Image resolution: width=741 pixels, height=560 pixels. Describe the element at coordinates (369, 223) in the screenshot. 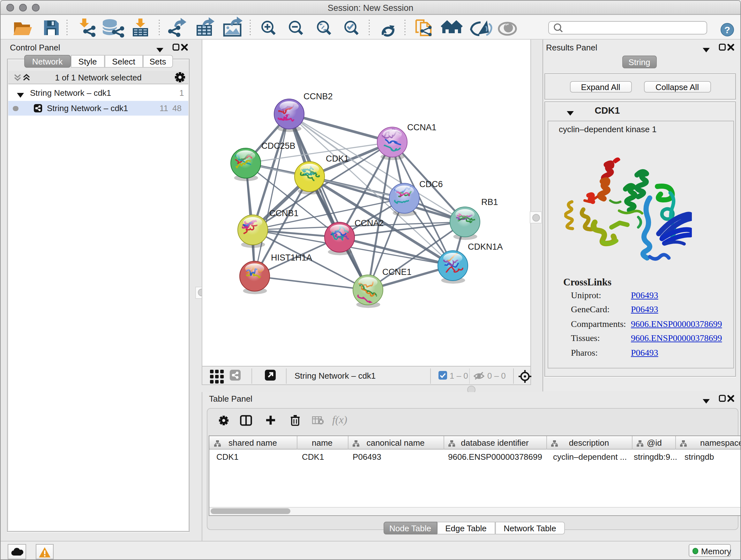

I see `svg-text: CCNA2` at that location.